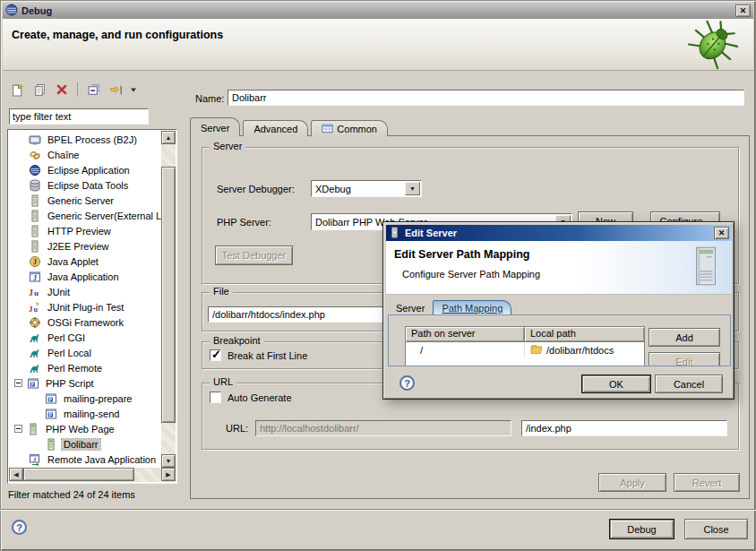 The width and height of the screenshot is (756, 551). Describe the element at coordinates (412, 188) in the screenshot. I see `chevron-down-icon` at that location.